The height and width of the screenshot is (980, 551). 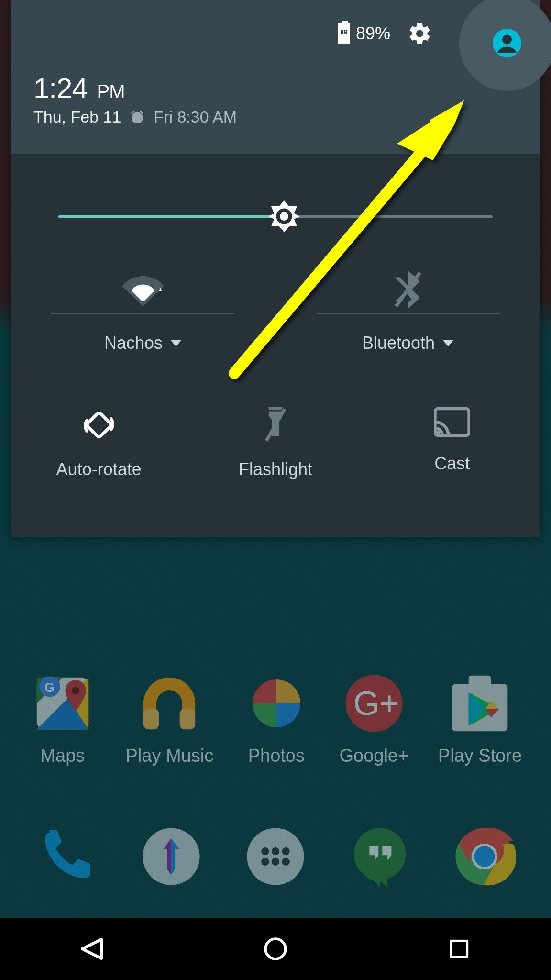 I want to click on bluetooth-tile: Bluetooth, so click(x=408, y=311).